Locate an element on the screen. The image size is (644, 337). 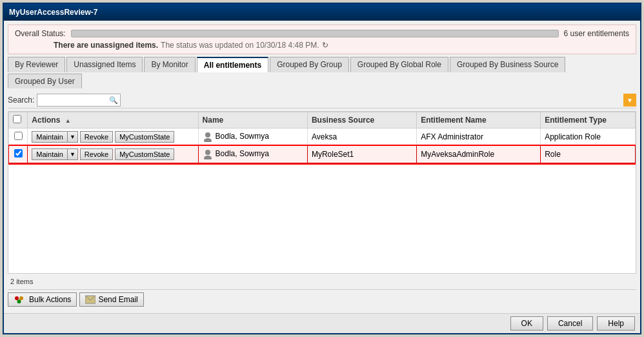
entitlement-name-cell: AFX Administrator is located at coordinates (479, 137).